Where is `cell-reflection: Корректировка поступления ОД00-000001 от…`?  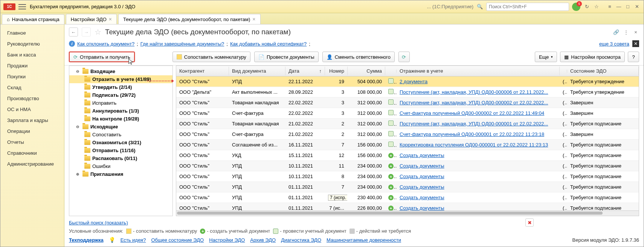
cell-reflection: Корректировка поступления ОД00-000001 от… is located at coordinates (478, 145).